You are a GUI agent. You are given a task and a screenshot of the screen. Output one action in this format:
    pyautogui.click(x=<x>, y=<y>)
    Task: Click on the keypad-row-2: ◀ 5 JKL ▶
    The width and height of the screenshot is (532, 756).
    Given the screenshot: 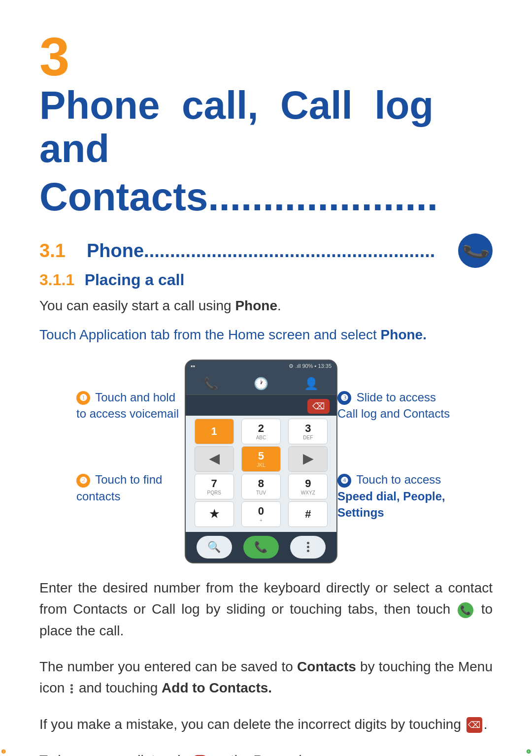 What is the action you would take?
    pyautogui.click(x=261, y=459)
    